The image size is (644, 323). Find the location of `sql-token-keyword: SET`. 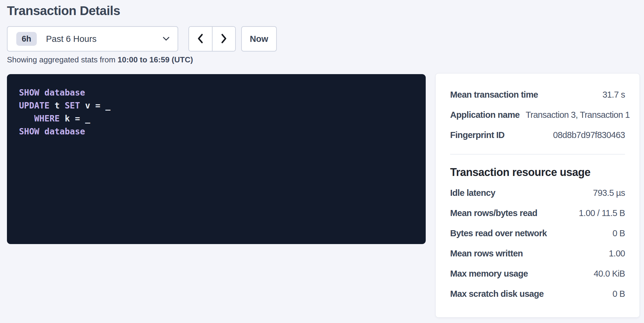

sql-token-keyword: SET is located at coordinates (72, 105).